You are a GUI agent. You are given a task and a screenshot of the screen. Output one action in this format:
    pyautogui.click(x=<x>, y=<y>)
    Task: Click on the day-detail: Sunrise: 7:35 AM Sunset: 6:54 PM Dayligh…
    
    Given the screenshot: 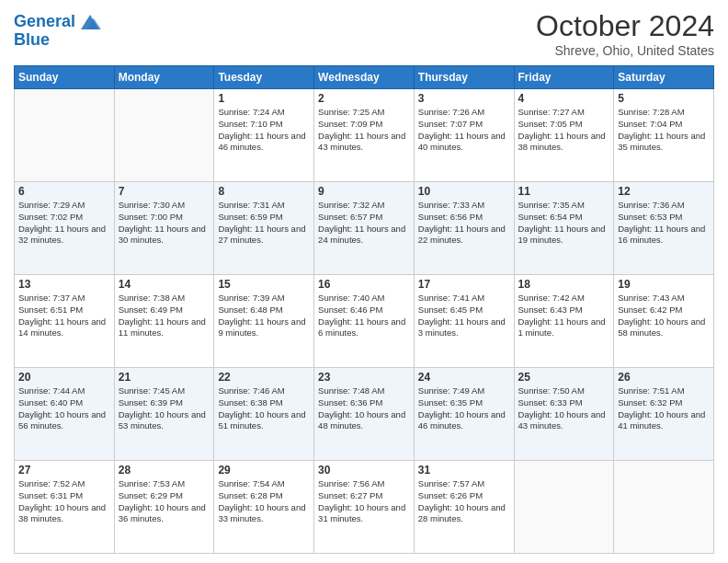 What is the action you would take?
    pyautogui.click(x=564, y=223)
    